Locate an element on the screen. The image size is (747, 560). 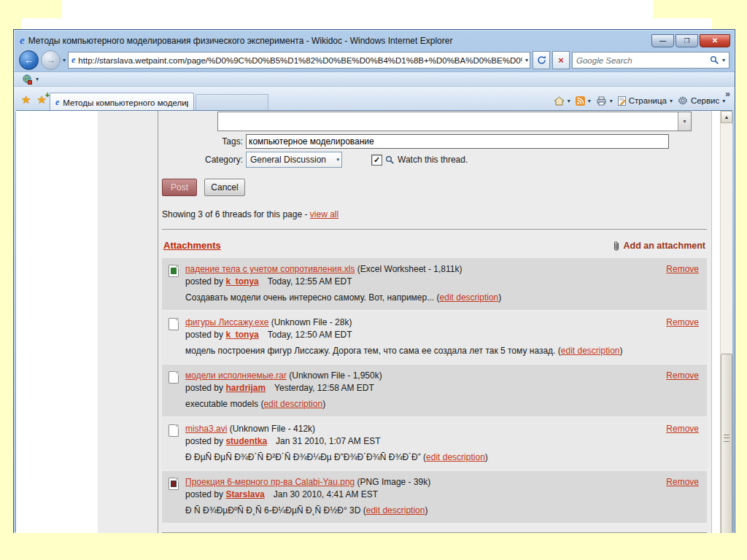
attachment-name-link: падение тела с учетом сопротивления.xls is located at coordinates (270, 269).